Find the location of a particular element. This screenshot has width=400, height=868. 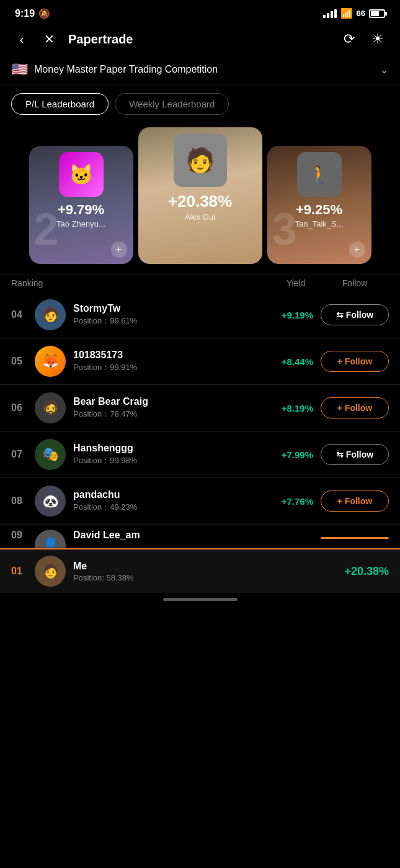

user-info: Hanshenggg Position：99.98% is located at coordinates (171, 454).